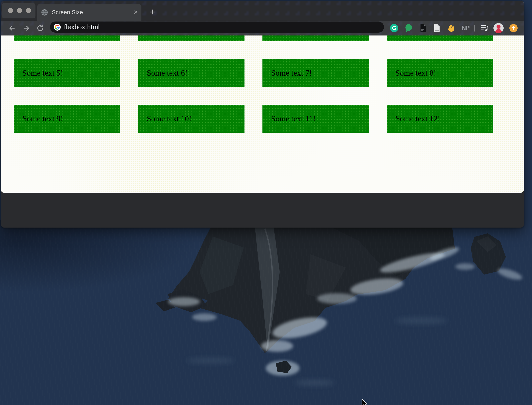  I want to click on flex-item-6: Some text 6!, so click(191, 73).